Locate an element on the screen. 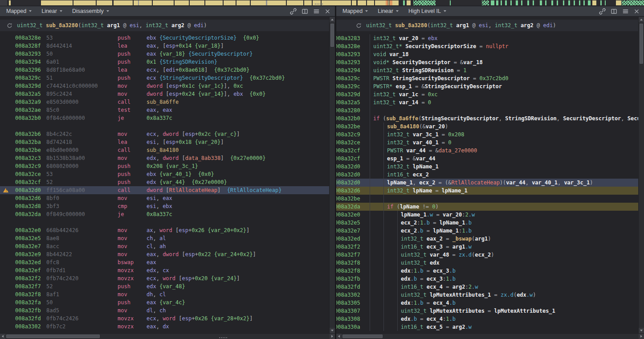 This screenshot has width=644, height=339. hlil-line: 008a32f8edx:1.b = ecx_3.b is located at coordinates (487, 271).